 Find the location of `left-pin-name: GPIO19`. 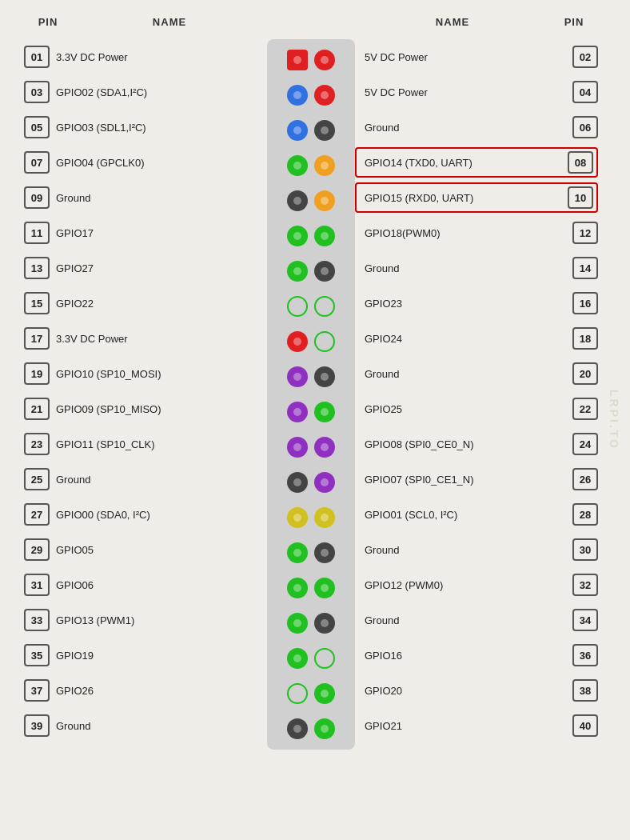

left-pin-name: GPIO19 is located at coordinates (161, 656).